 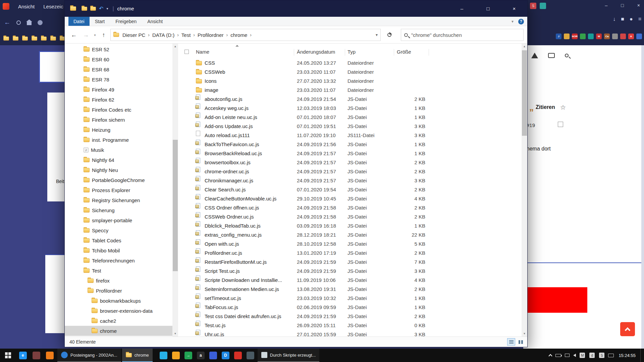 I want to click on menu-icon: ≡, so click(x=640, y=19).